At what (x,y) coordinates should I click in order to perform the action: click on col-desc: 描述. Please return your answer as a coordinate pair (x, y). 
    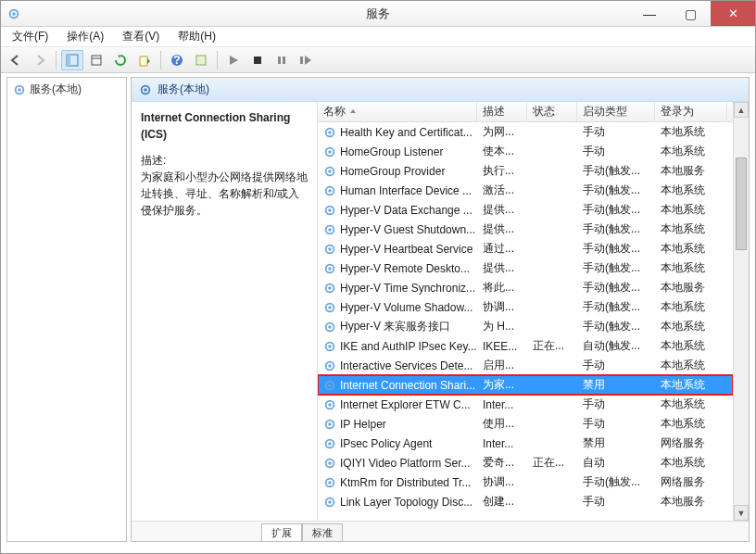
    Looking at the image, I should click on (502, 111).